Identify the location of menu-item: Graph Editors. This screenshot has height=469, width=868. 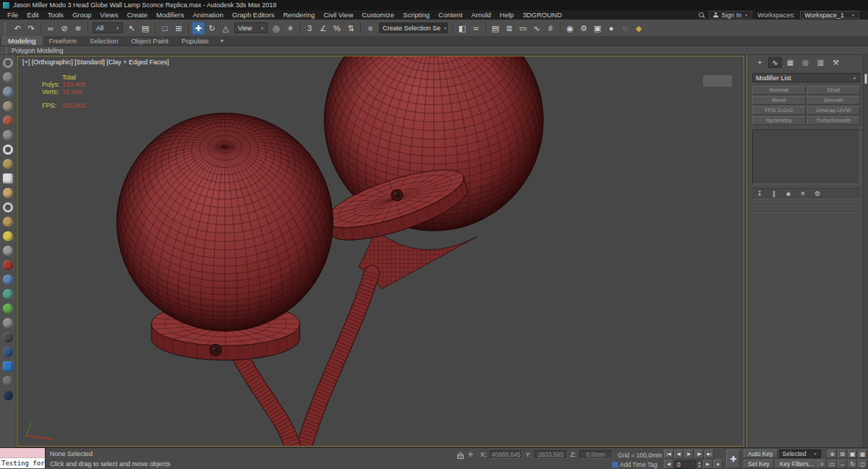
(253, 14).